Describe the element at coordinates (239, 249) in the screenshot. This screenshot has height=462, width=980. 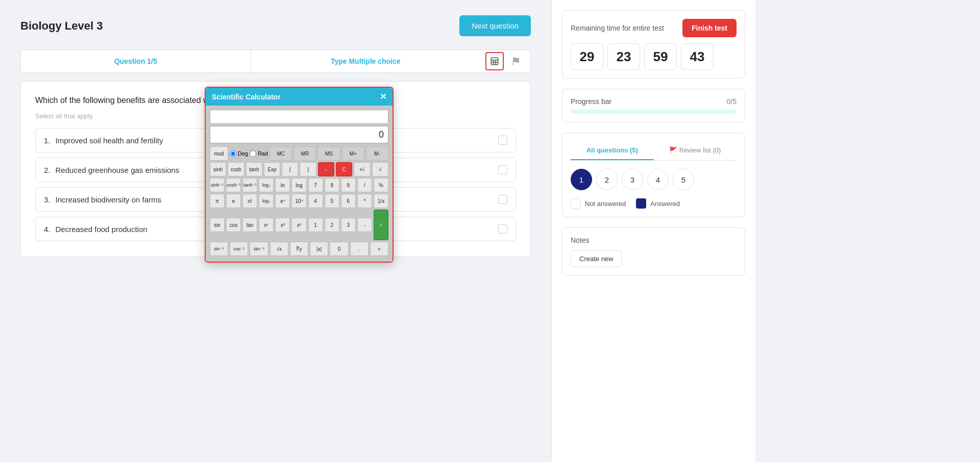
I see `calc-cosinv-button: cos⁻¹` at that location.